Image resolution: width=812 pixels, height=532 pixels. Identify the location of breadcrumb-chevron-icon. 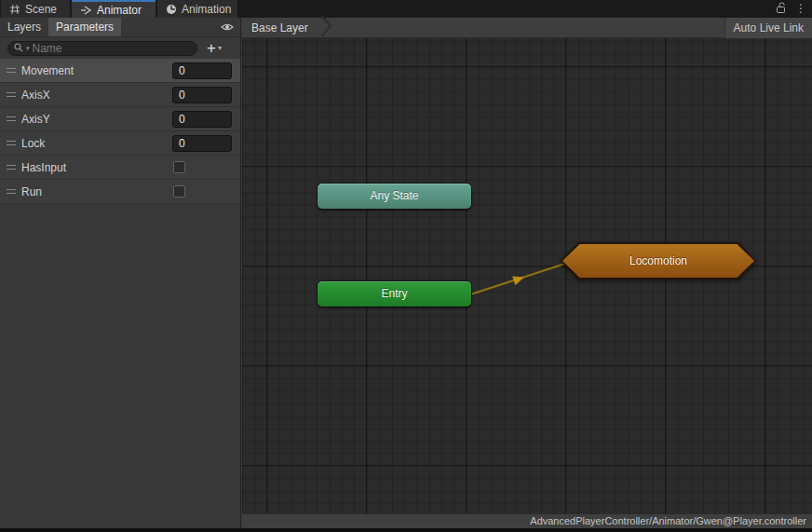
(327, 28).